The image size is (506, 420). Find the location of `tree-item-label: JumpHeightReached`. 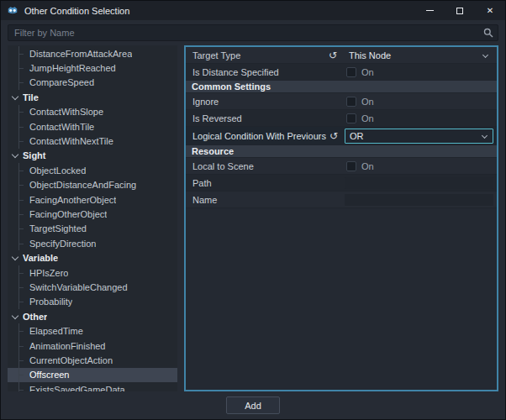

tree-item-label: JumpHeightReached is located at coordinates (72, 68).